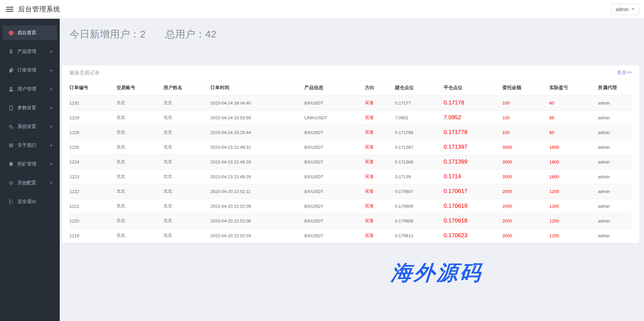  Describe the element at coordinates (335, 88) in the screenshot. I see `column-header: 产品信息` at that location.